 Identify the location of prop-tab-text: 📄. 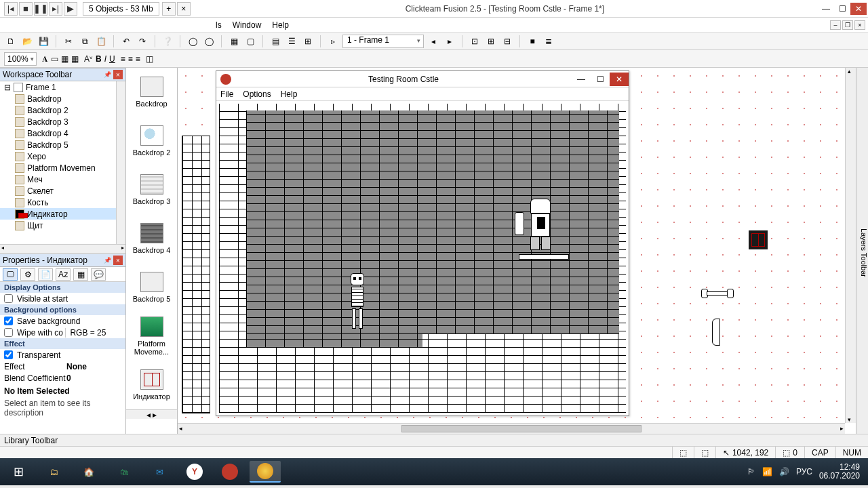
(45, 274).